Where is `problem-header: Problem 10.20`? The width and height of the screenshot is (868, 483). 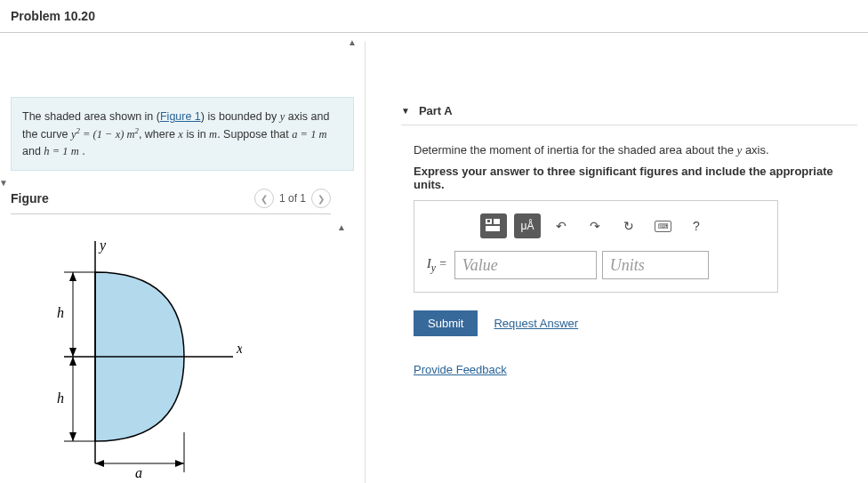 problem-header: Problem 10.20 is located at coordinates (434, 16).